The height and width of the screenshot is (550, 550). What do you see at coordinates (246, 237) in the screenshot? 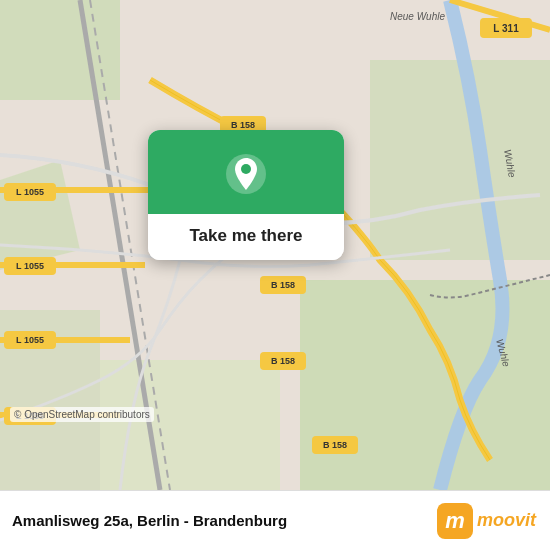
I see `popup-bottom: Take me there` at bounding box center [246, 237].